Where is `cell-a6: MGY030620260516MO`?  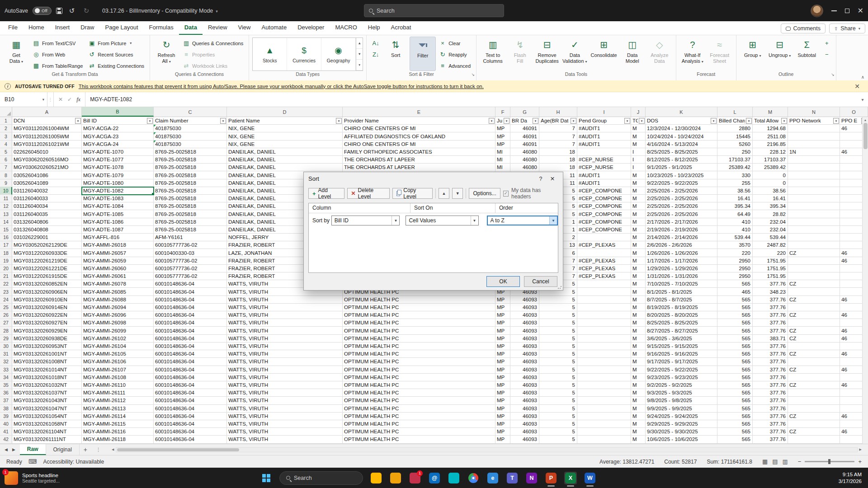
cell-a6: MGY030620260516MO is located at coordinates (47, 160).